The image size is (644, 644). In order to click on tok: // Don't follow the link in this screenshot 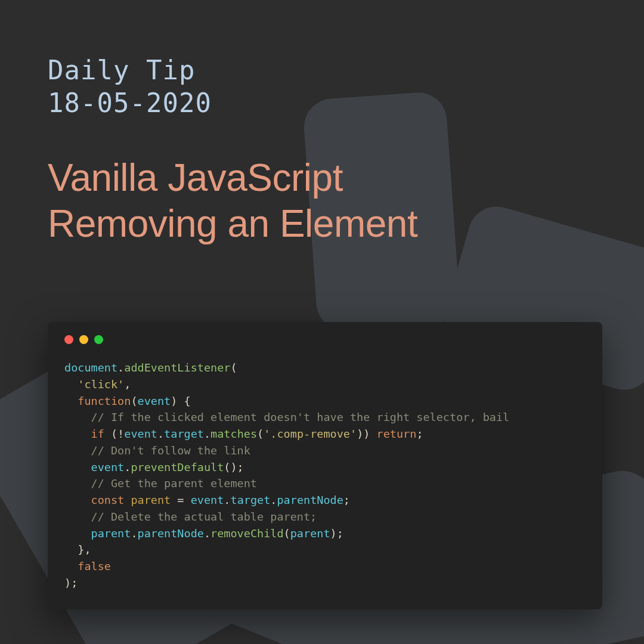, I will do `click(171, 451)`.